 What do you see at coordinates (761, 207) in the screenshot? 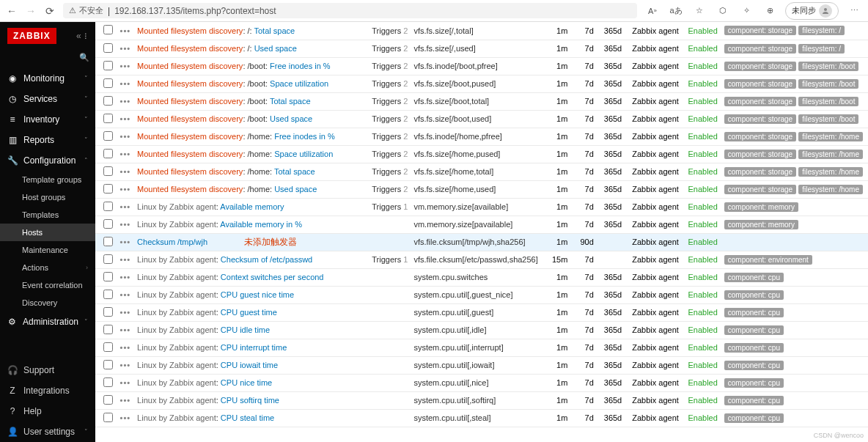
I see `tag: component: memory` at bounding box center [761, 207].